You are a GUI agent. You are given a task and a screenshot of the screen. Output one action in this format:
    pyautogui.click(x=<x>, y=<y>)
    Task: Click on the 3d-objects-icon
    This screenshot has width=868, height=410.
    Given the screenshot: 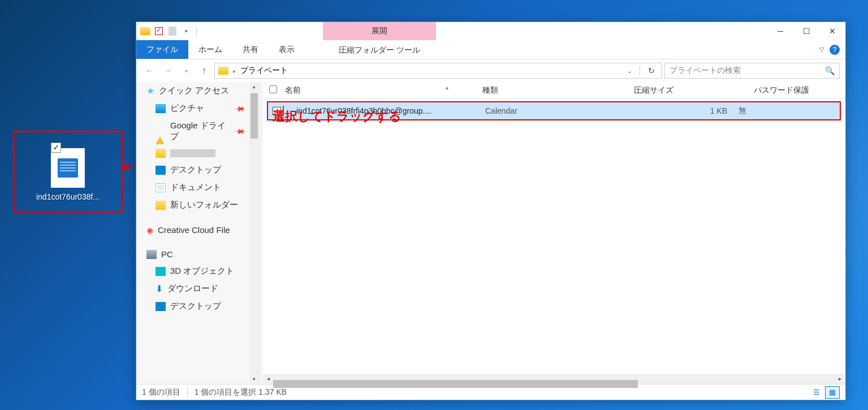 What is the action you would take?
    pyautogui.click(x=161, y=271)
    